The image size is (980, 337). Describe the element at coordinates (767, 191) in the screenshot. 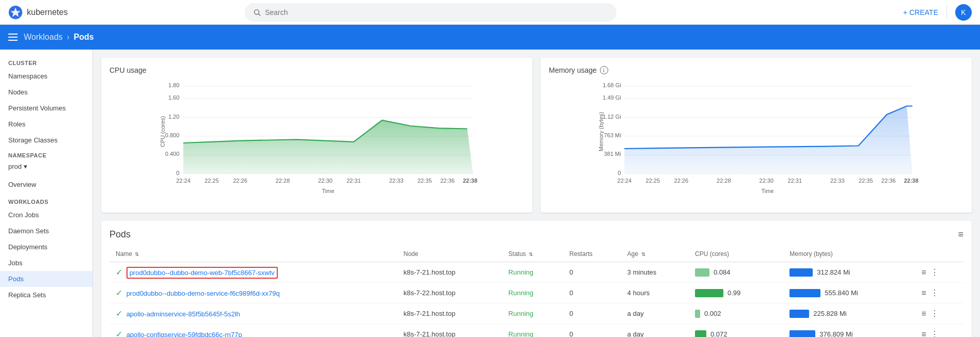

I see `svg-text: Time` at that location.